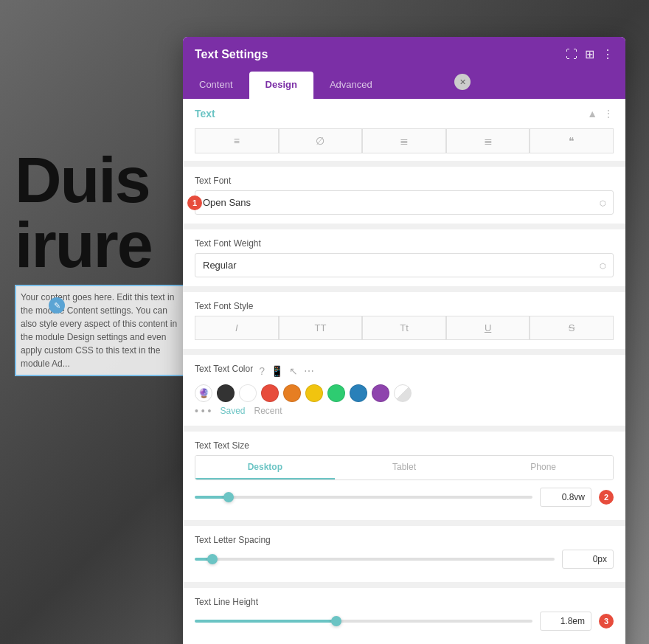 The width and height of the screenshot is (649, 644). I want to click on tab-advanced: Advanced, so click(351, 86).